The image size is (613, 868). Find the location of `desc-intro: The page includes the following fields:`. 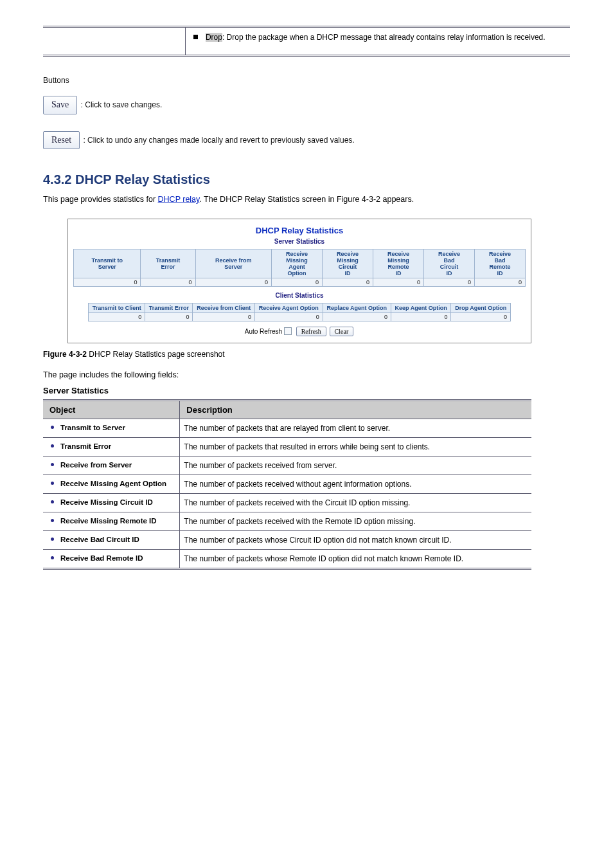

desc-intro: The page includes the following fields: is located at coordinates (306, 375).